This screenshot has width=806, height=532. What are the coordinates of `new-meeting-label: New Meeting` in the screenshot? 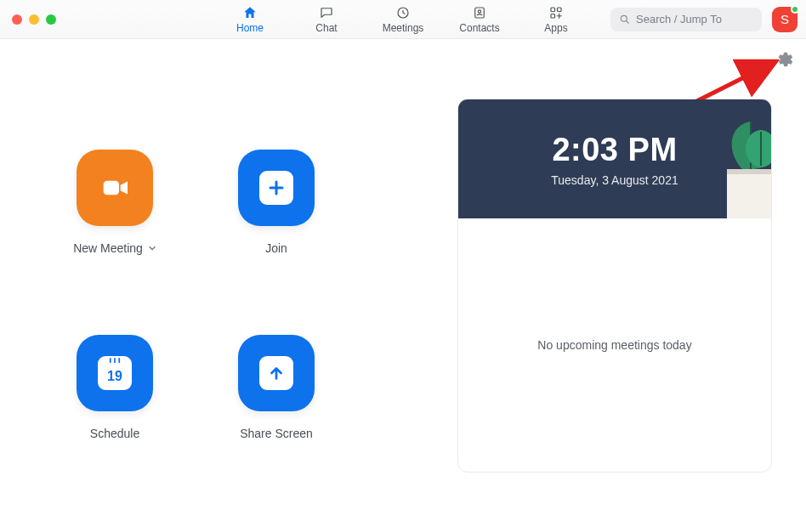 It's located at (108, 248).